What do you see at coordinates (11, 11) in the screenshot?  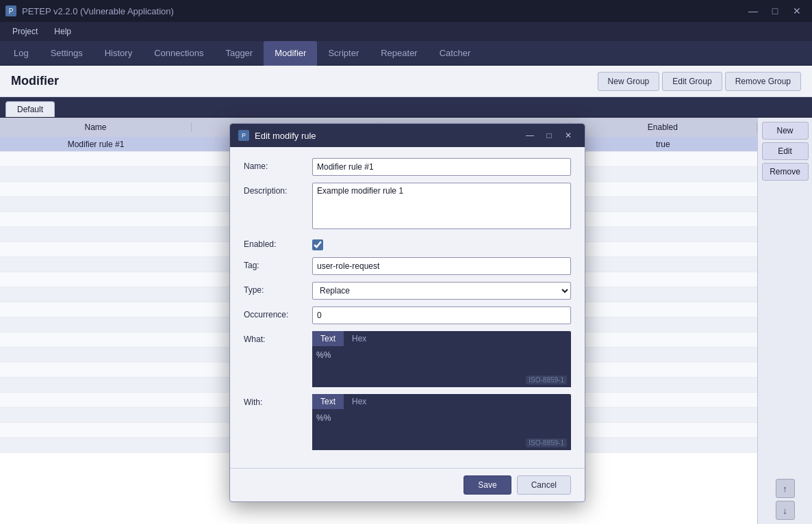 I see `app-icon: P` at bounding box center [11, 11].